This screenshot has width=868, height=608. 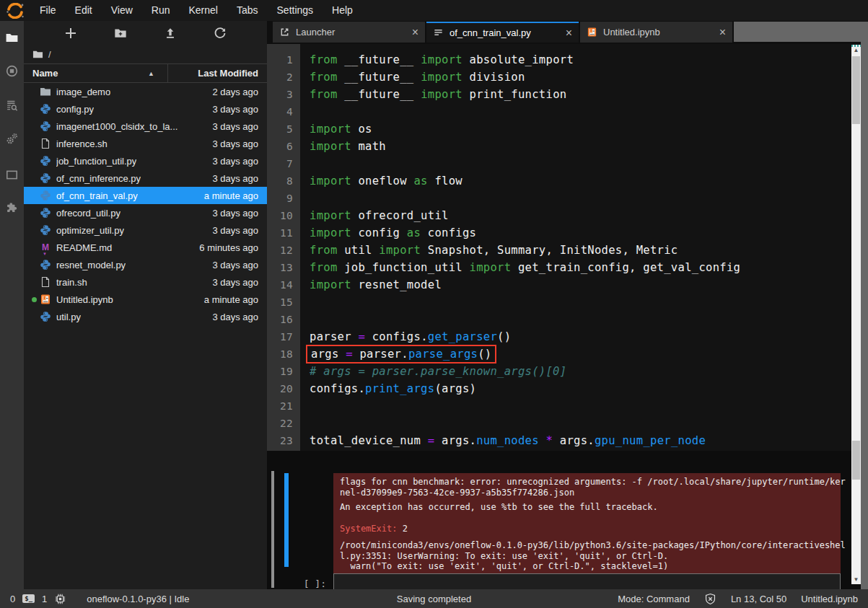 What do you see at coordinates (12, 71) in the screenshot?
I see `sidebar-running-sessions-icon` at bounding box center [12, 71].